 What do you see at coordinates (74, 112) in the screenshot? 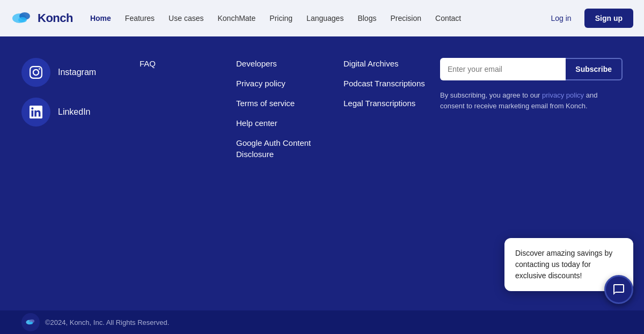
I see `linkedin-label: LinkedIn` at bounding box center [74, 112].